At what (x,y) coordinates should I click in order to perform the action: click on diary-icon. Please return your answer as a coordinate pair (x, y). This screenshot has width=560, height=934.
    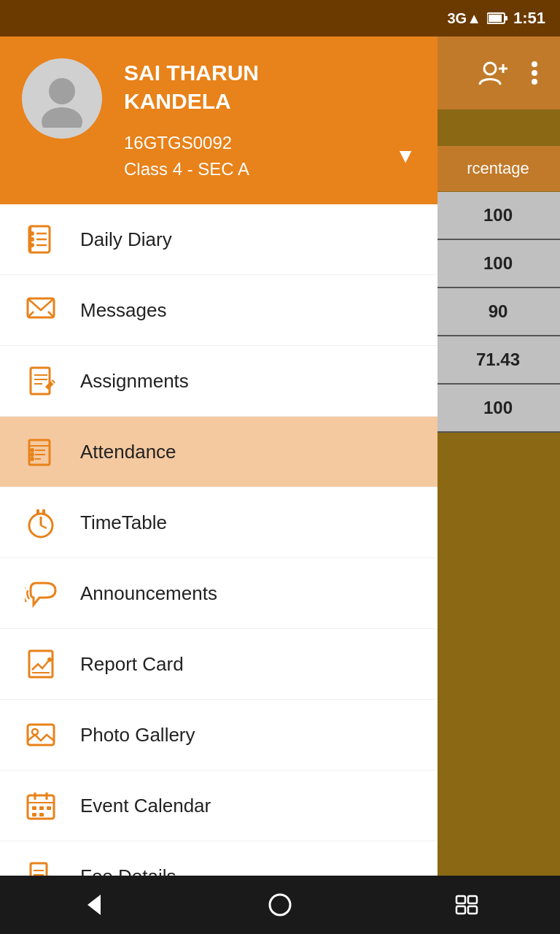
    Looking at the image, I should click on (41, 239).